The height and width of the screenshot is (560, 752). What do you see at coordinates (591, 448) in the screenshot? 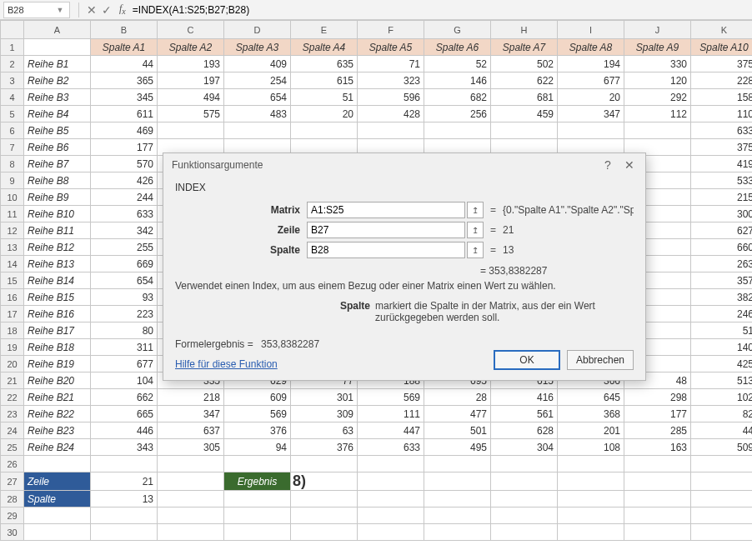
I see `cell: 108` at bounding box center [591, 448].